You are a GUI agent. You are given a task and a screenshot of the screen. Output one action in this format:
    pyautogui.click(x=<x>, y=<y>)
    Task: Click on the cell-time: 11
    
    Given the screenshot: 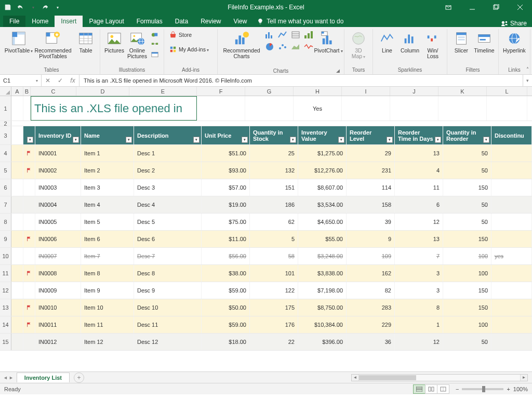 What is the action you would take?
    pyautogui.click(x=419, y=188)
    